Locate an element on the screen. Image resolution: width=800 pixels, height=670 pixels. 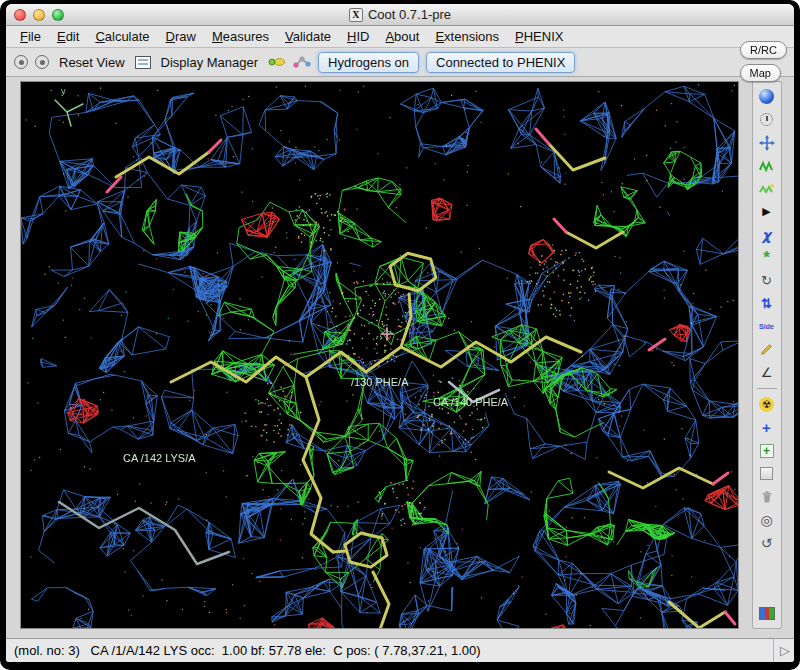
modelling-toolbar: ▶ χ * ↻ ⇅ Side ∠ ☢ + + is located at coordinates (767, 355).